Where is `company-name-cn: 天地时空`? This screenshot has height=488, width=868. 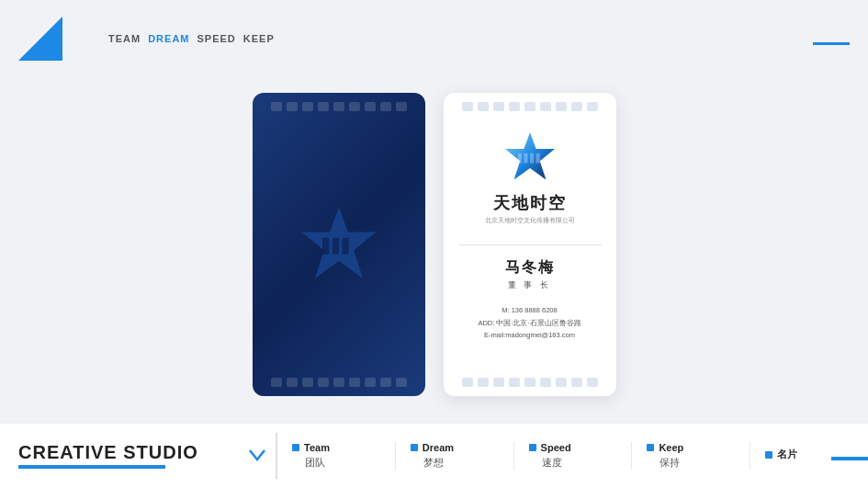 company-name-cn: 天地时空 is located at coordinates (530, 203).